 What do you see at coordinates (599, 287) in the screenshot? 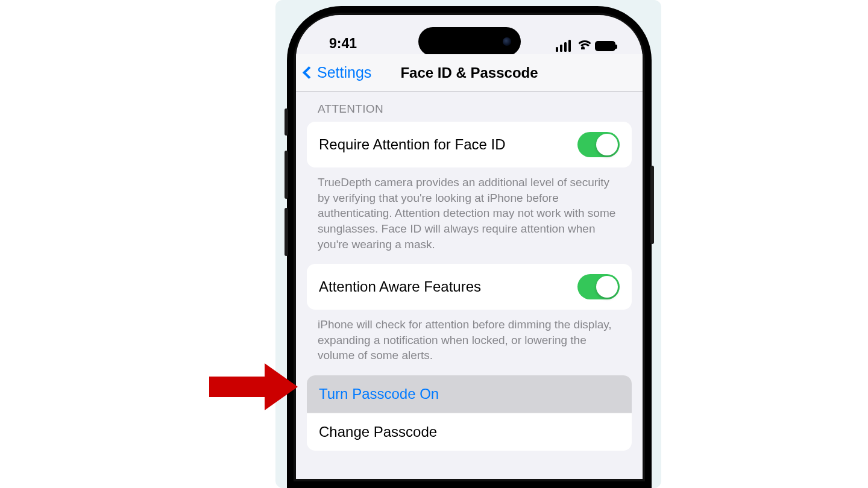
I see `attention-aware-switch` at bounding box center [599, 287].